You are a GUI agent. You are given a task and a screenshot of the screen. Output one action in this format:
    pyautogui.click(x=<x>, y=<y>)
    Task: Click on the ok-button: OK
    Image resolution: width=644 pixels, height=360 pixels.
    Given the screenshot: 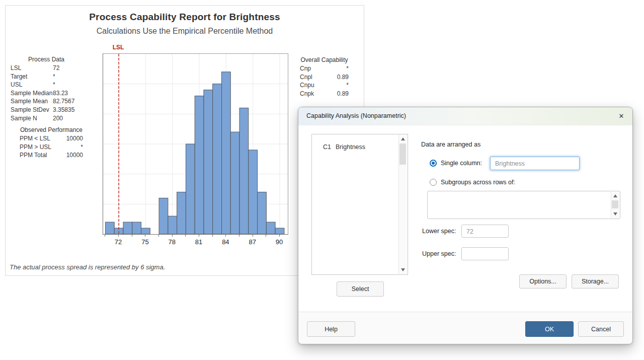 What is the action you would take?
    pyautogui.click(x=549, y=329)
    